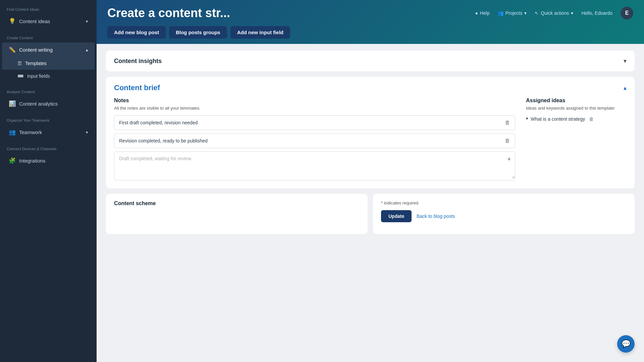  Describe the element at coordinates (436, 216) in the screenshot. I see `back-button: Back to blog posts` at that location.